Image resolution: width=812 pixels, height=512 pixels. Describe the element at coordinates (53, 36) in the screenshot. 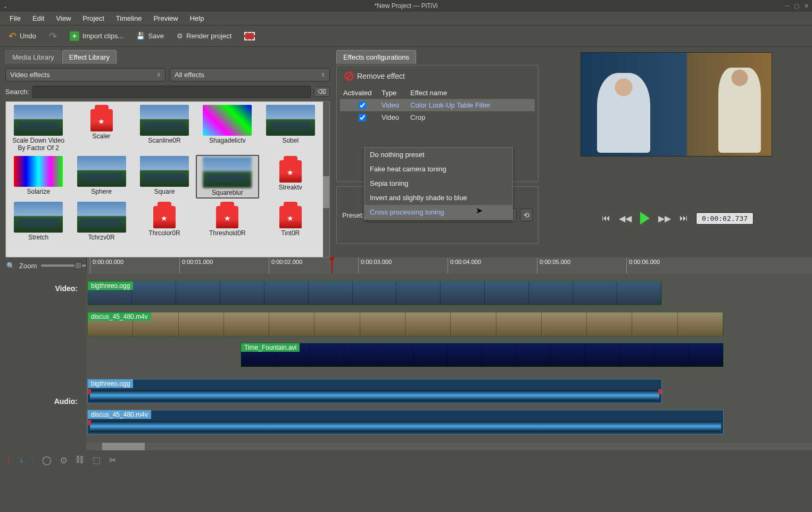

I see `redo-button: ↷` at that location.